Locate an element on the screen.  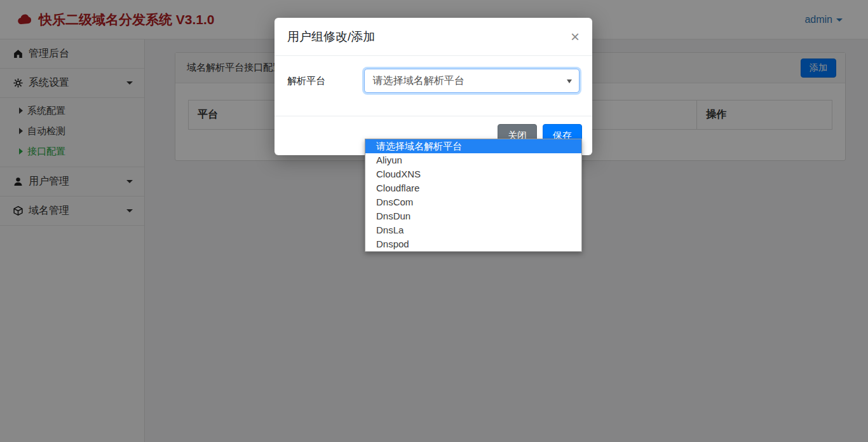
dropdown-option: Dnspod is located at coordinates (473, 244).